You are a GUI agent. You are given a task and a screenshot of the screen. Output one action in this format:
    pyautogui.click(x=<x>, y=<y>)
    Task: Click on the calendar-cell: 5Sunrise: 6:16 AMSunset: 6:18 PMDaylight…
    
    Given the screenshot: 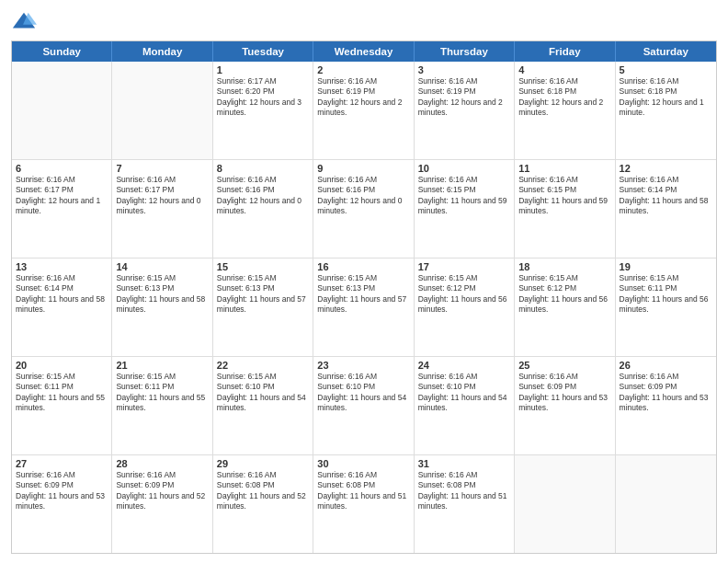 What is the action you would take?
    pyautogui.click(x=665, y=110)
    